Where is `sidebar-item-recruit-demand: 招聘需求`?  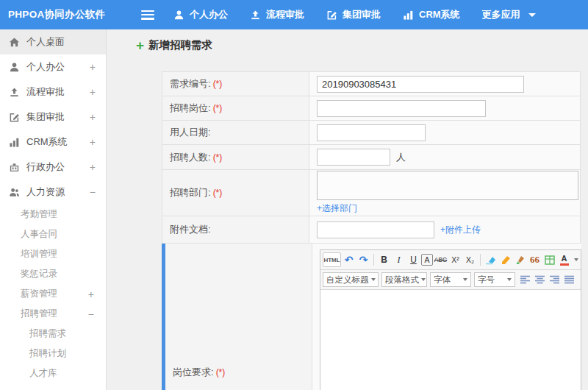 sidebar-item-recruit-demand: 招聘需求 is located at coordinates (53, 334).